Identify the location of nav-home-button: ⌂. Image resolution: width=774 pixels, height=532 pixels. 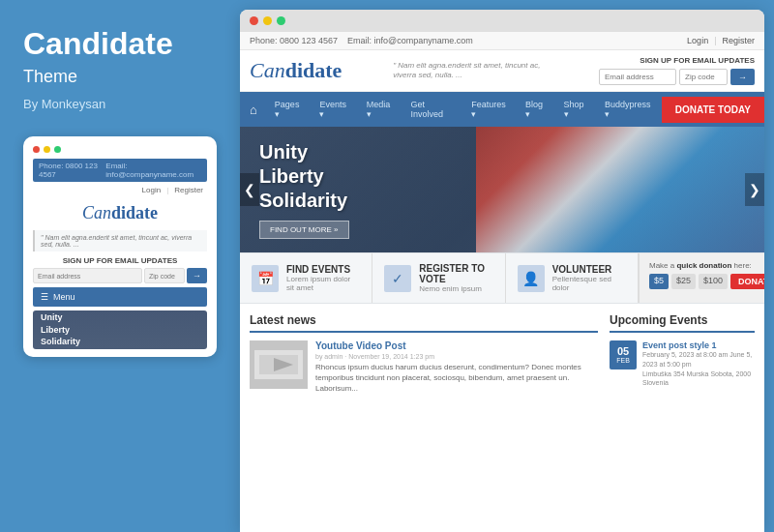
(253, 110).